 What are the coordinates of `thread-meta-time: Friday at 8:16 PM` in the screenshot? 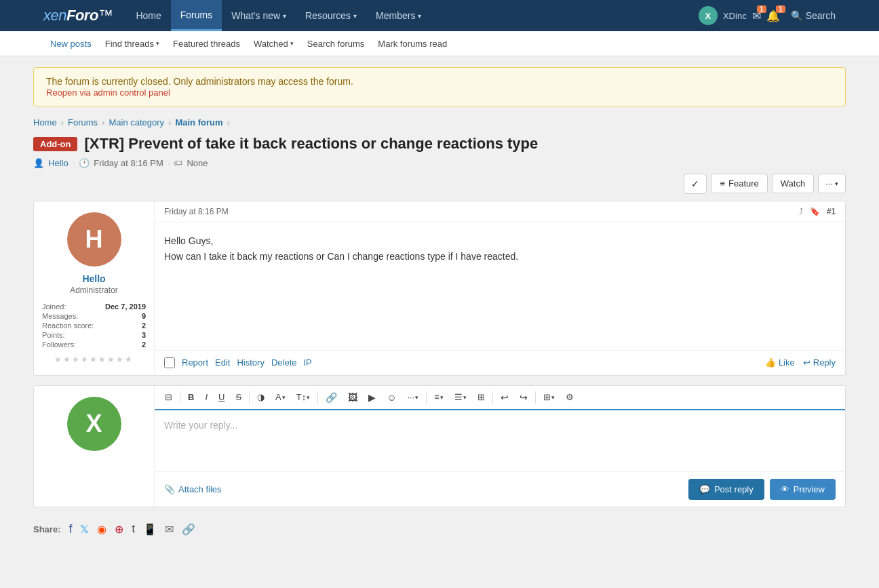 It's located at (129, 163).